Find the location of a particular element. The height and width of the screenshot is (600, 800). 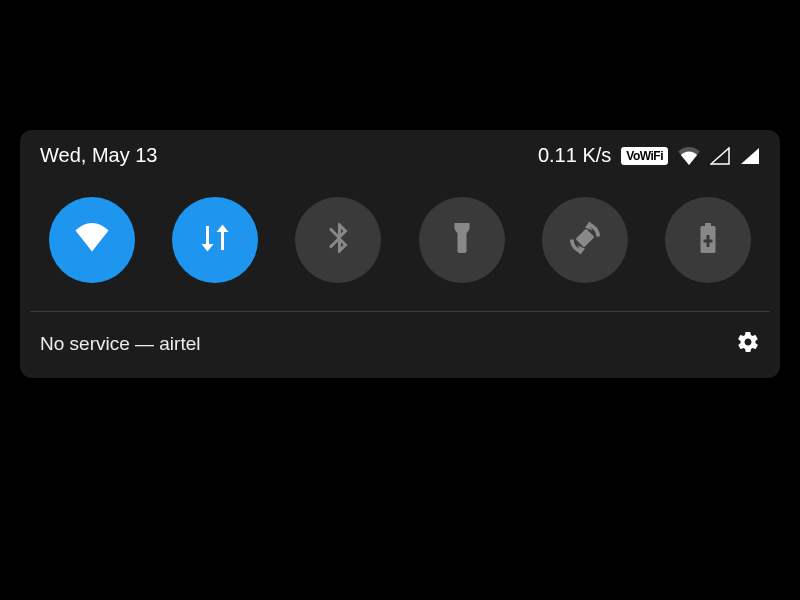

status-bar: Wed, May 13 0.11 K/s VoWiFi is located at coordinates (400, 154).